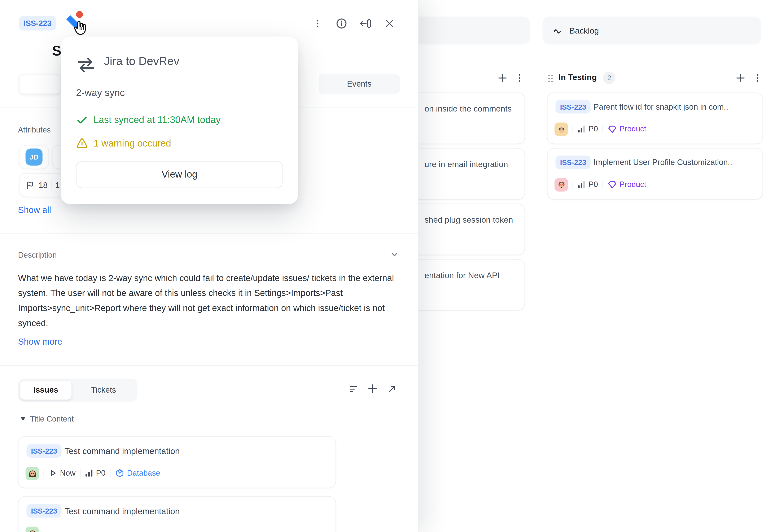 The width and height of the screenshot is (784, 532). I want to click on database-icon, so click(120, 473).